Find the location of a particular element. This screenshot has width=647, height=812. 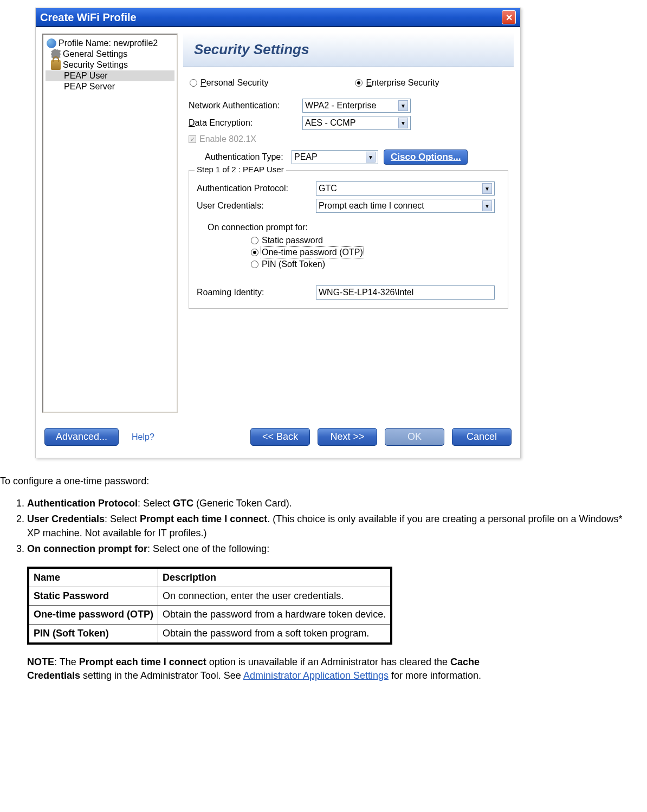

back-button: << Back is located at coordinates (280, 437).